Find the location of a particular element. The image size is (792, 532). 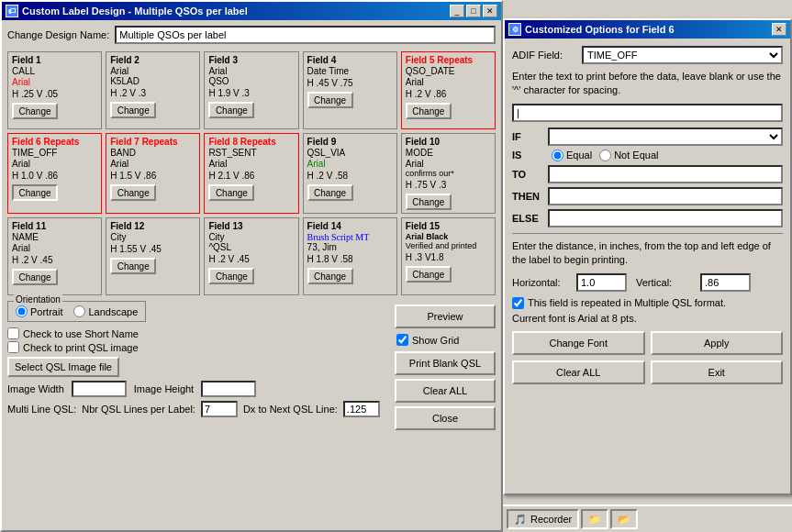

field9-change-button: Change is located at coordinates (330, 193).